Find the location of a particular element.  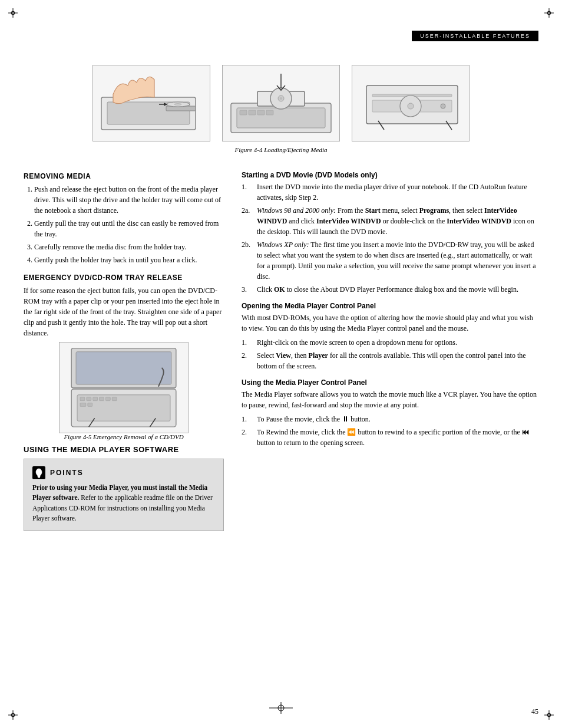

opening-heading: Opening the Media Player Control Panel is located at coordinates (390, 306).